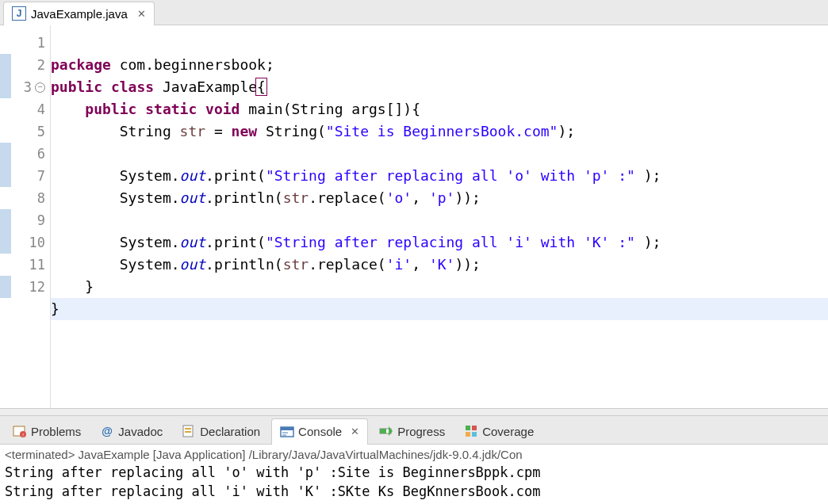  I want to click on tab-progress: Progress, so click(412, 431).